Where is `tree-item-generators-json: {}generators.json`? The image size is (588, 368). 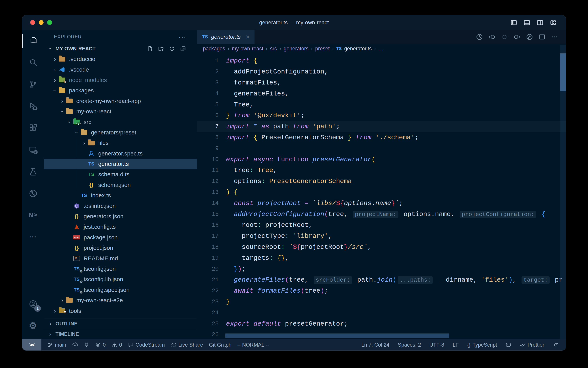
tree-item-generators-json: {}generators.json is located at coordinates (121, 217).